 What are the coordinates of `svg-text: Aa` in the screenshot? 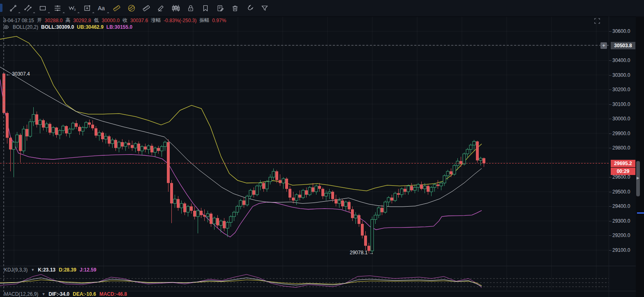 It's located at (101, 8).